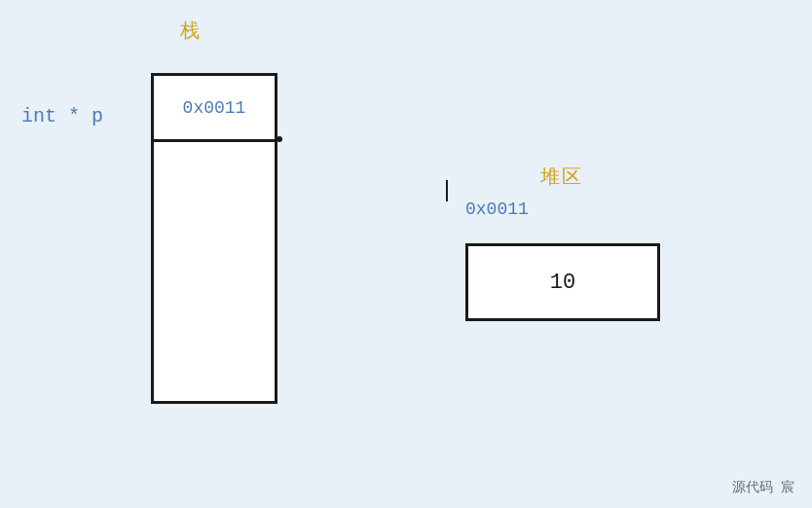 This screenshot has height=508, width=812. I want to click on heap-address: 0x0011, so click(497, 209).